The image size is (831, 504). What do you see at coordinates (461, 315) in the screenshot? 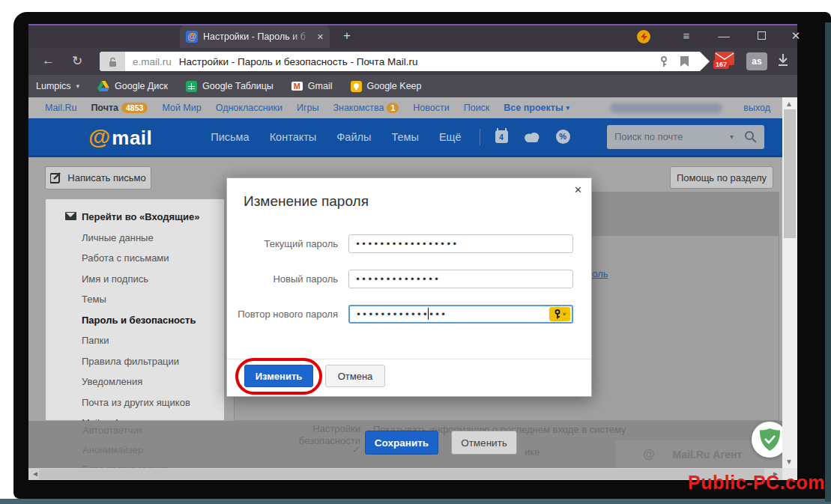
I see `repeat-password-field` at bounding box center [461, 315].